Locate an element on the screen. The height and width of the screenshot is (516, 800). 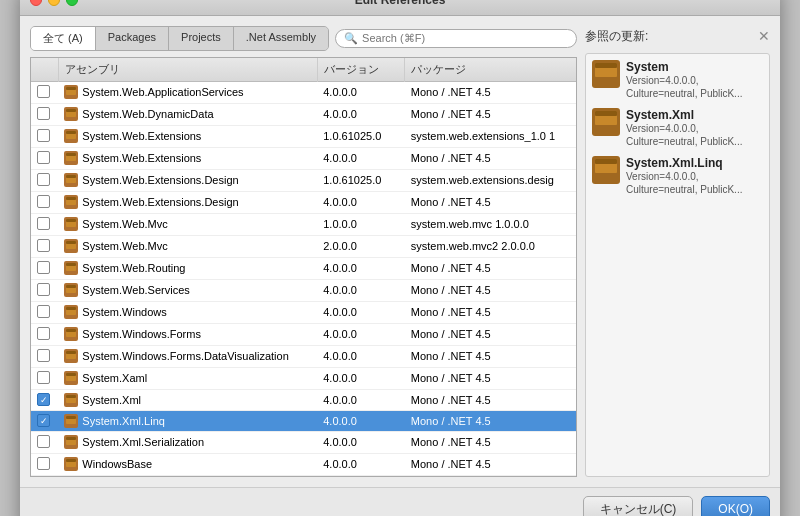
close-button is located at coordinates (36, 3).